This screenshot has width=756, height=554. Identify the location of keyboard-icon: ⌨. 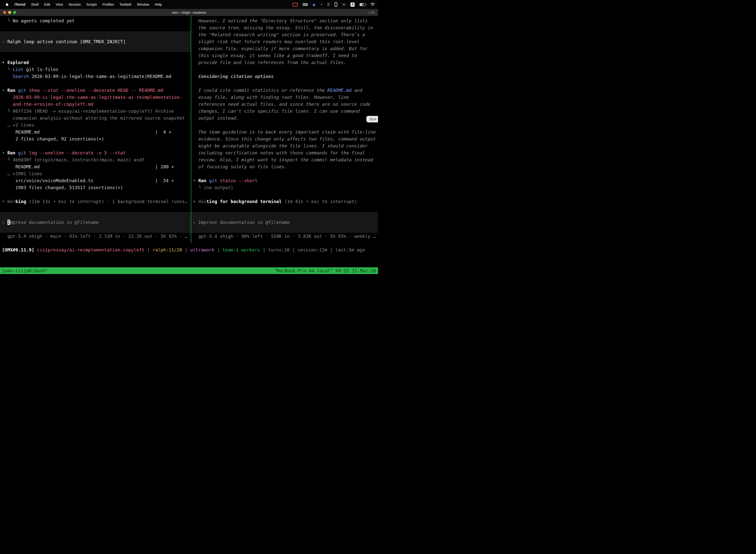
(305, 5).